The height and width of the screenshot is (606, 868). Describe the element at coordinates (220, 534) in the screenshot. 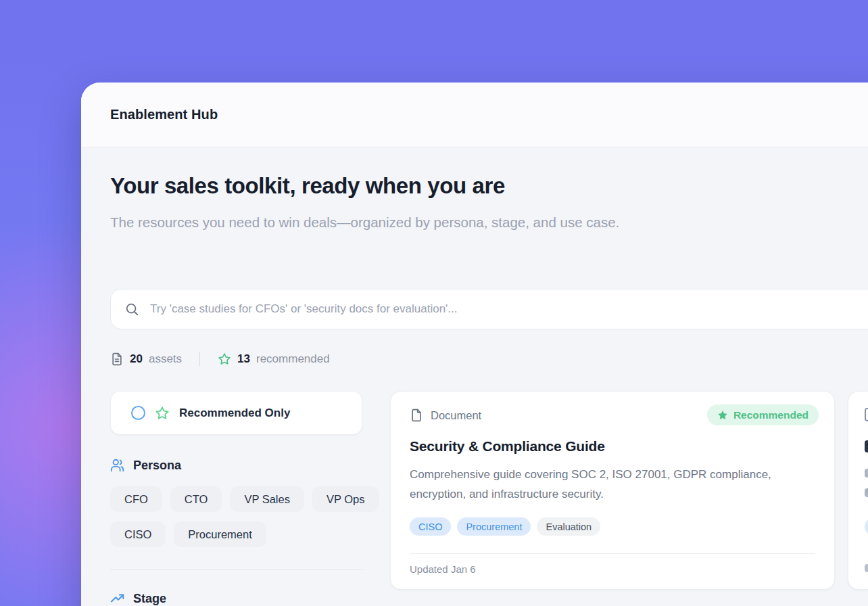

I see `persona-chip-procurement: Procurement` at that location.